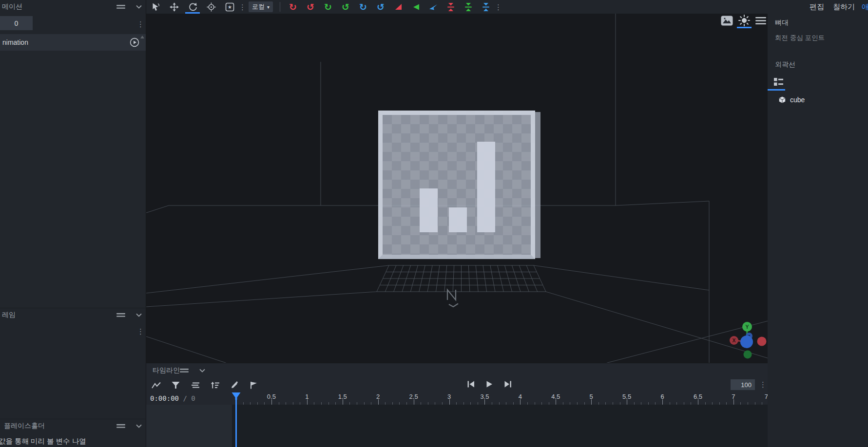  I want to click on graph-editor-icon, so click(156, 385).